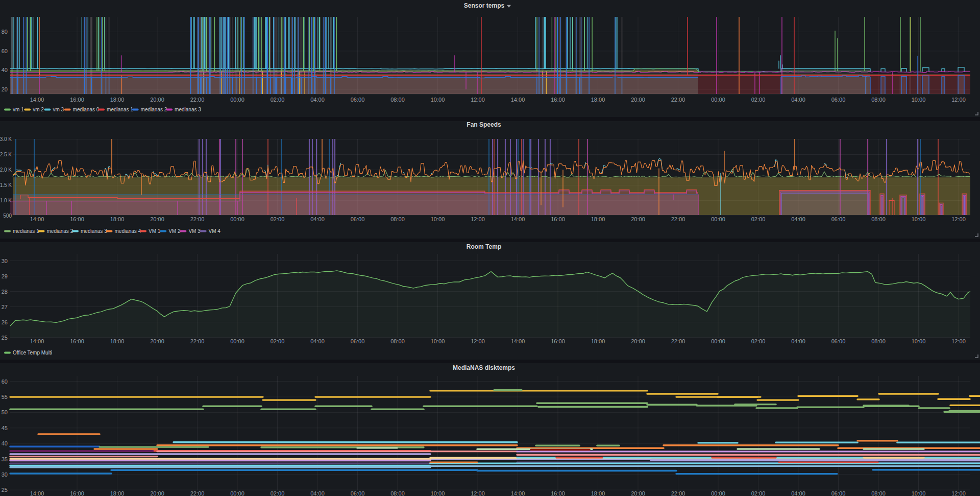 This screenshot has width=980, height=496. I want to click on svg-text: vm 1, so click(18, 109).